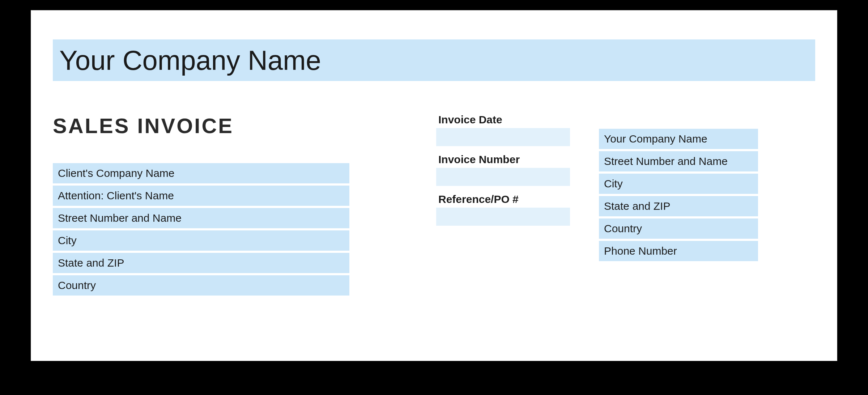 This screenshot has width=868, height=395. What do you see at coordinates (678, 206) in the screenshot?
I see `sender-statezip-field: State and ZIP` at bounding box center [678, 206].